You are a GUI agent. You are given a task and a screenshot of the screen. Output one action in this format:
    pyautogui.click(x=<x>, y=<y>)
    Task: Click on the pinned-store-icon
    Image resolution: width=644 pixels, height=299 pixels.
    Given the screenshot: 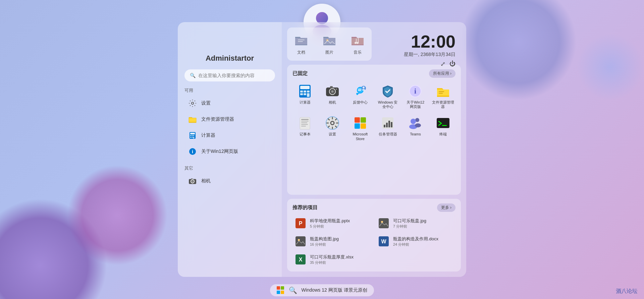 What is the action you would take?
    pyautogui.click(x=360, y=123)
    